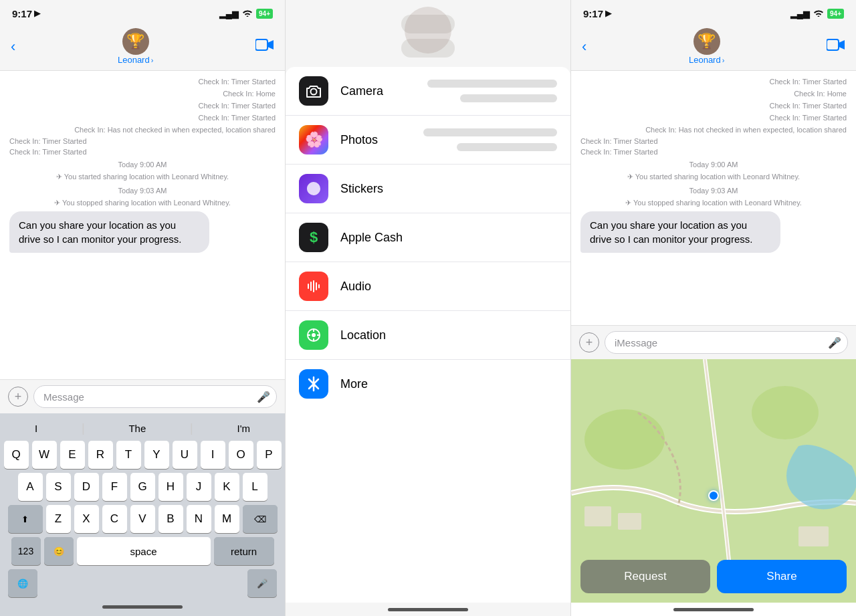 Image resolution: width=856 pixels, height=616 pixels. What do you see at coordinates (836, 47) in the screenshot?
I see `video-button-right` at bounding box center [836, 47].